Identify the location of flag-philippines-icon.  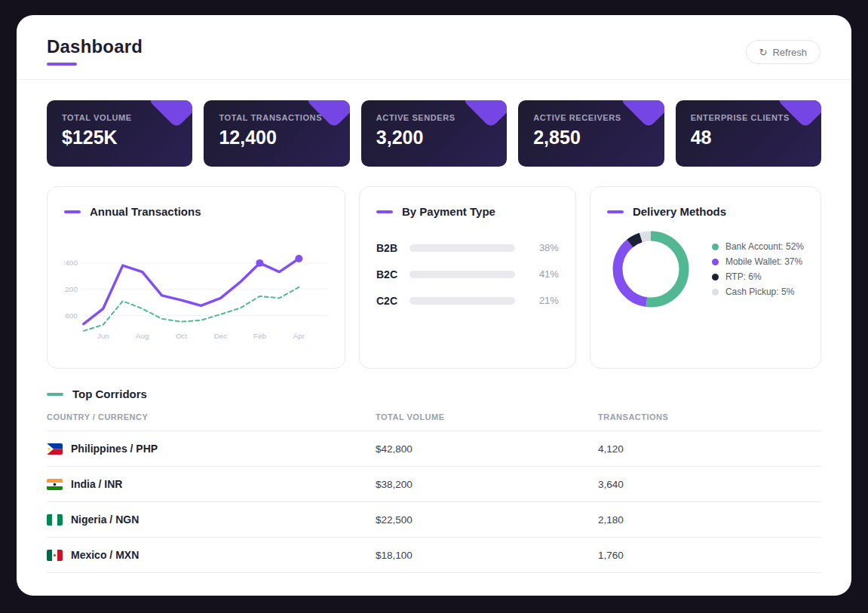
(54, 449).